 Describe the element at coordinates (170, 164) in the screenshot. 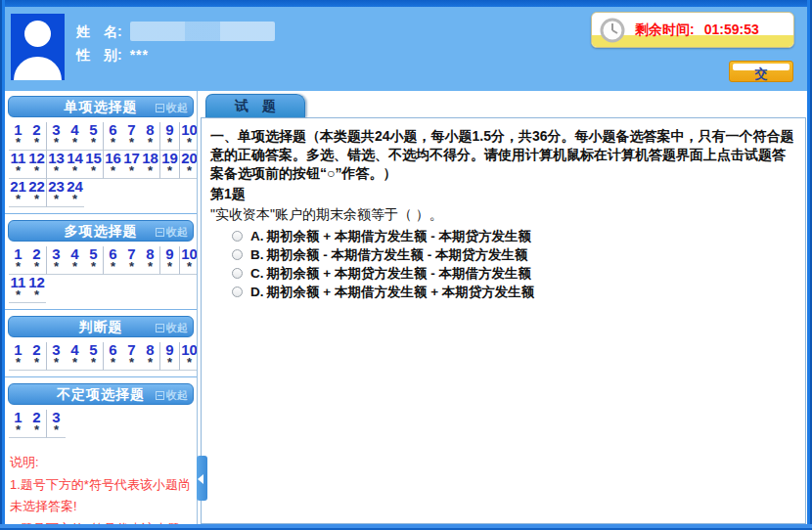

I see `question-number-cell: 19*` at that location.